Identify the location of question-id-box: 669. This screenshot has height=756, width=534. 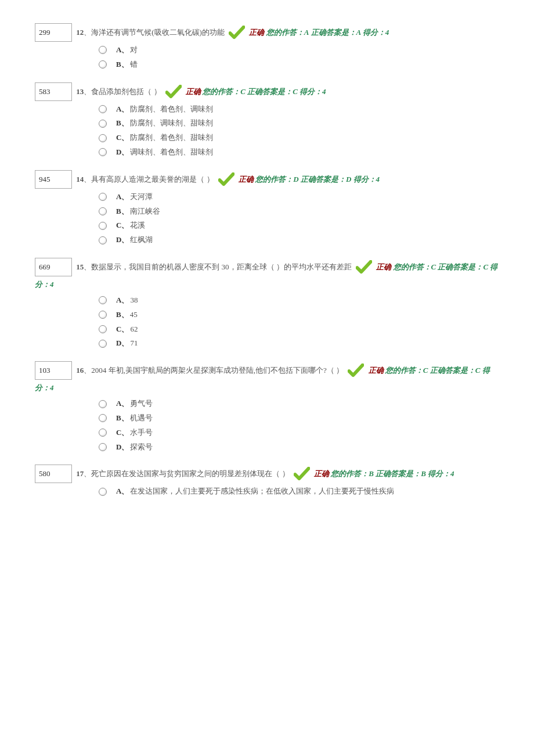
(53, 267).